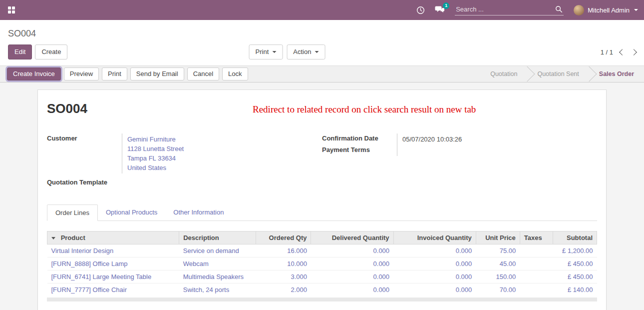 Image resolution: width=644 pixels, height=310 pixels. Describe the element at coordinates (498, 277) in the screenshot. I see `cell-unit-price: 150.00` at that location.